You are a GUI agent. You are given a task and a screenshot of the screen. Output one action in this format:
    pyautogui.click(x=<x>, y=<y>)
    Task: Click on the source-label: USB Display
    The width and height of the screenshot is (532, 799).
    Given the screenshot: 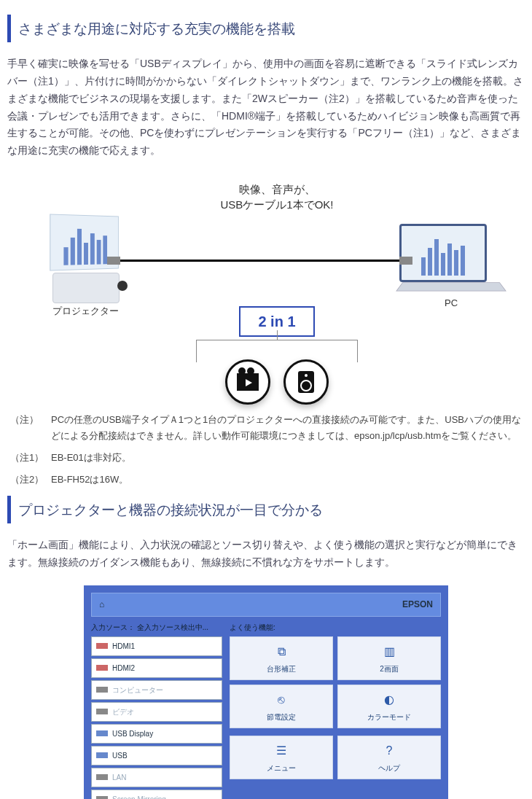 What is the action you would take?
    pyautogui.click(x=133, y=733)
    